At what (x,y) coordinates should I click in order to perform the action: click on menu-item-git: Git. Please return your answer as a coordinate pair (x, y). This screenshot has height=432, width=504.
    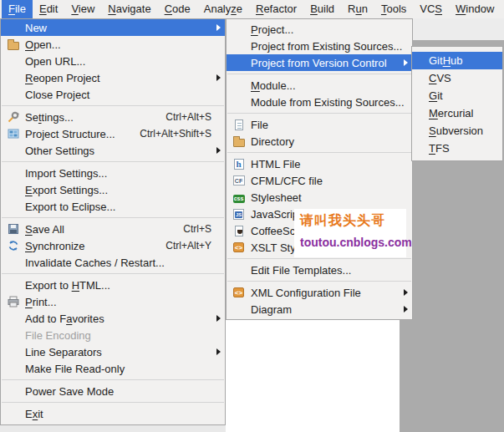
    Looking at the image, I should click on (457, 95).